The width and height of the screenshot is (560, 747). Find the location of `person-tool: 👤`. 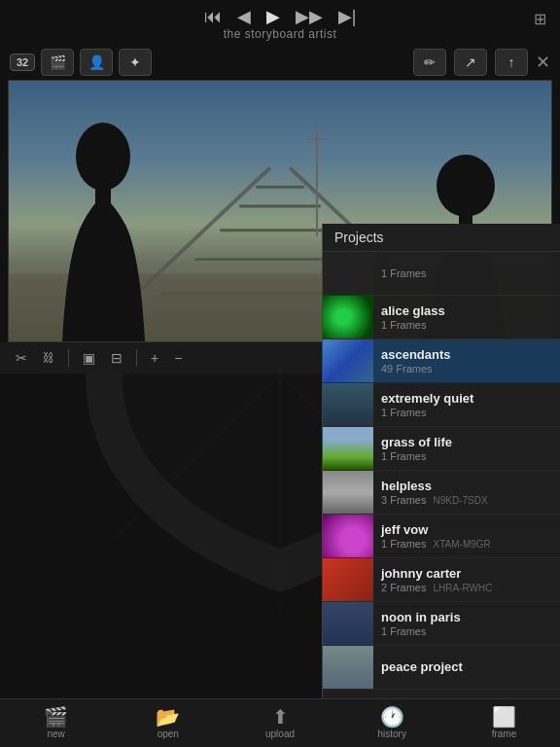

person-tool: 👤 is located at coordinates (96, 62).